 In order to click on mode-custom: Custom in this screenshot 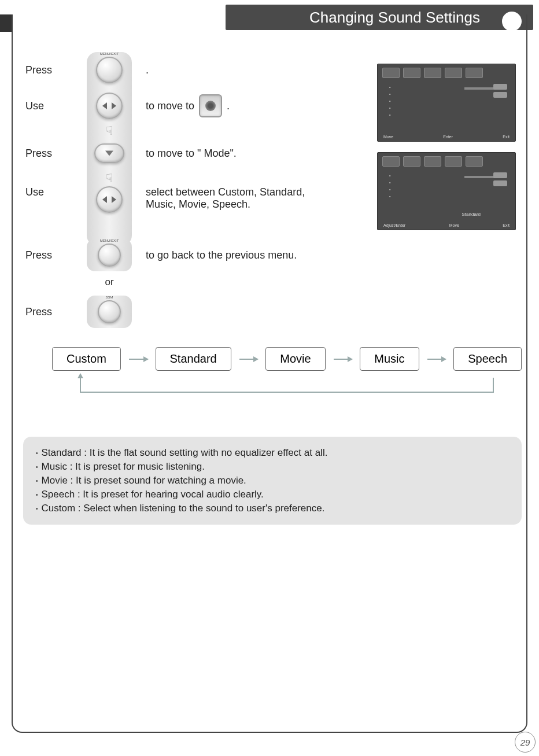, I will do `click(87, 359)`.